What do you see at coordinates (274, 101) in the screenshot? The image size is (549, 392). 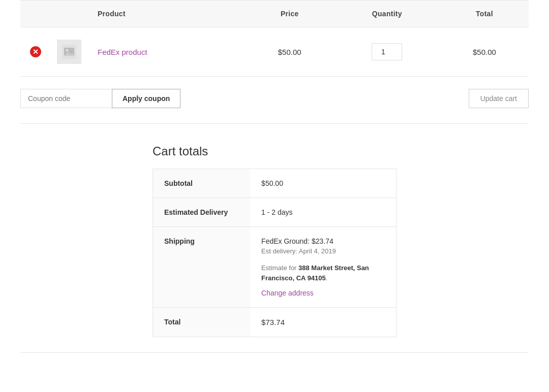 I see `cart-actions: Apply coupon Update cart` at bounding box center [274, 101].